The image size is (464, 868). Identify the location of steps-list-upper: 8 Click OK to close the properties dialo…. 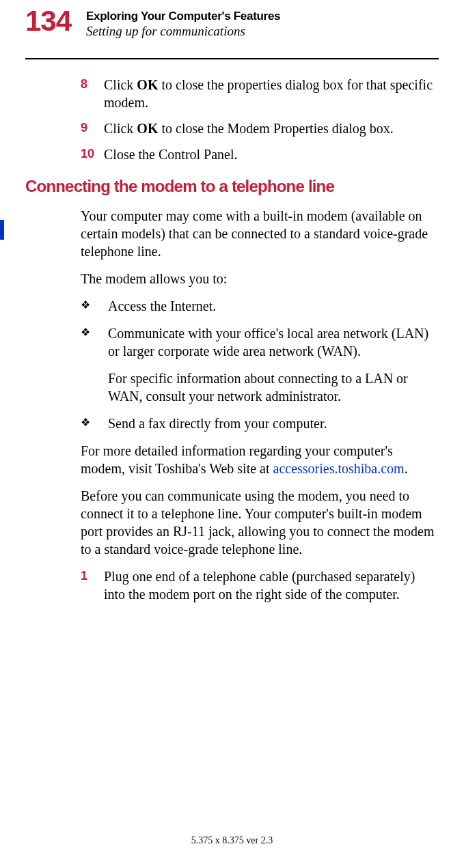
(258, 120).